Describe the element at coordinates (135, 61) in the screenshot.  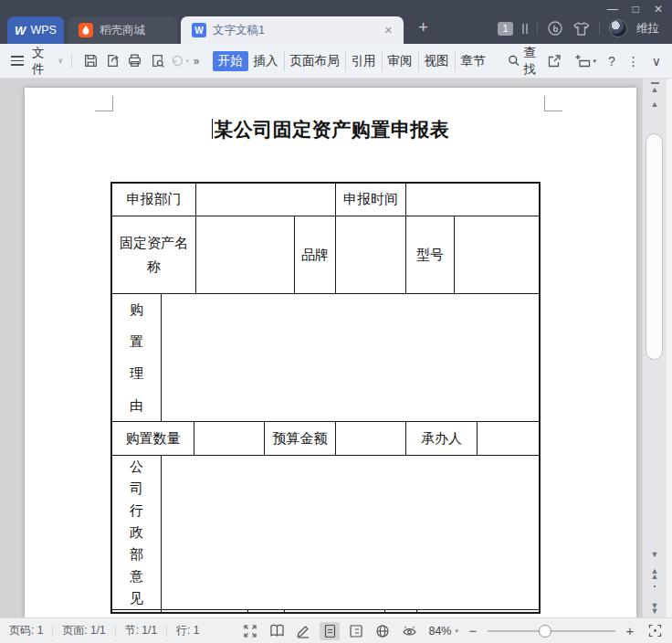
I see `print-button` at that location.